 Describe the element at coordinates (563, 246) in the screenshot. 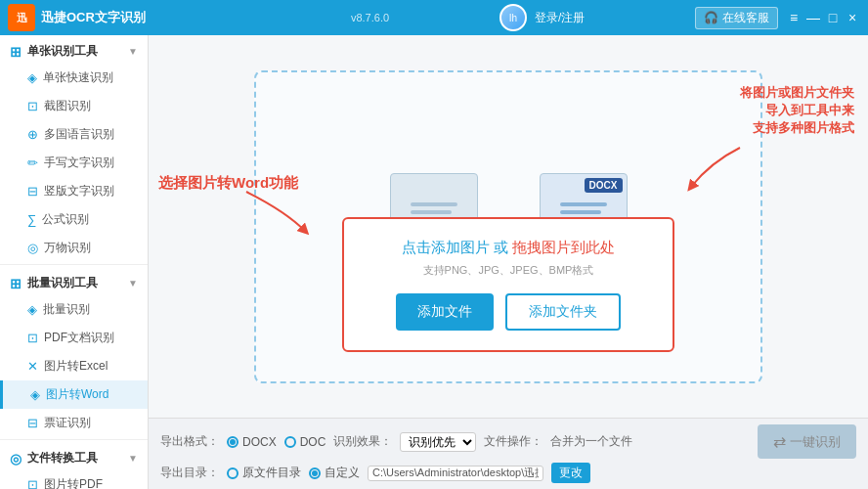

I see `upload-title-suffix: 拖拽图片到此处` at that location.